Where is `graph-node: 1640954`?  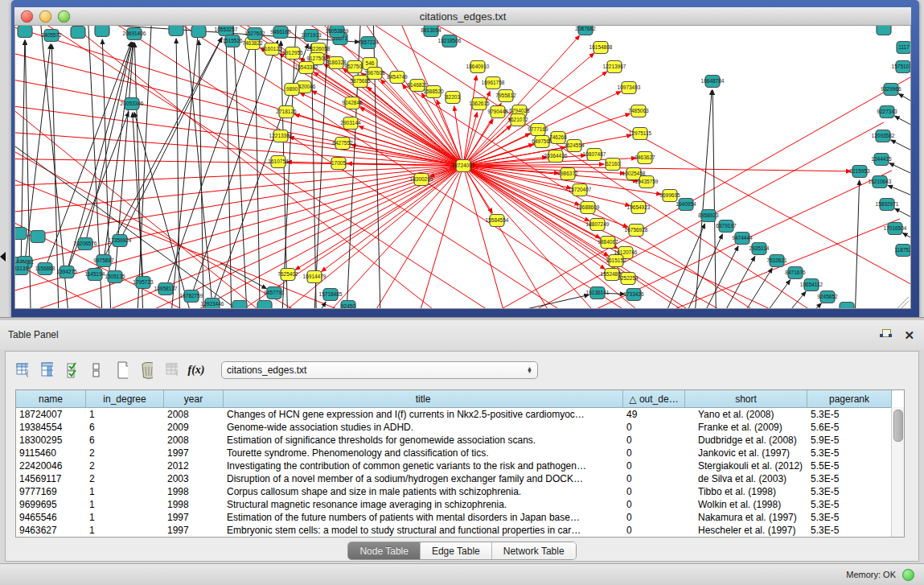 graph-node: 1640954 is located at coordinates (686, 204).